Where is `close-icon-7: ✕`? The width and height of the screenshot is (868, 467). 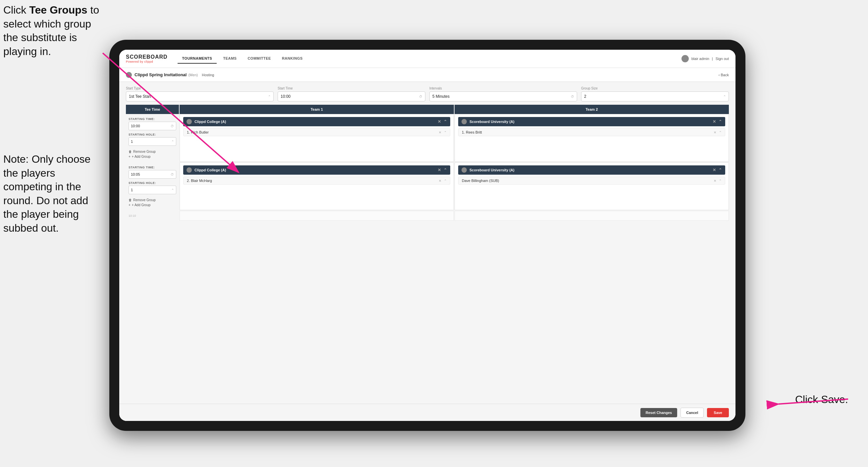
close-icon-7: ✕ is located at coordinates (714, 170).